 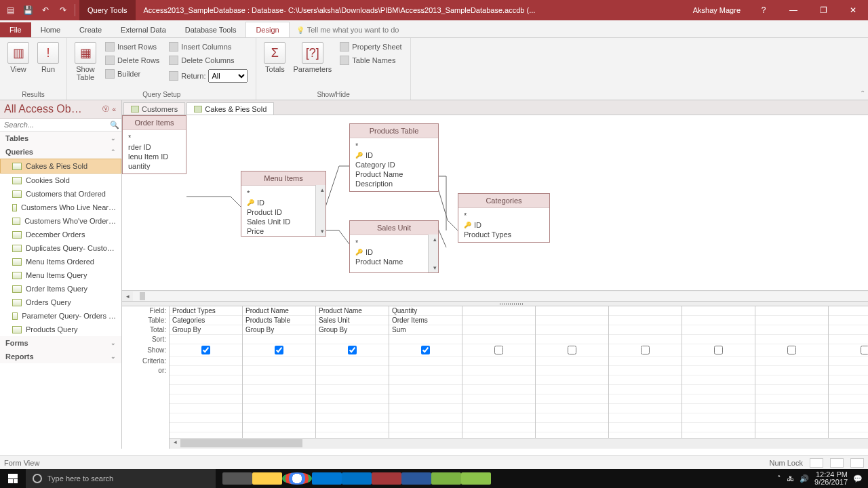 What do you see at coordinates (353, 311) in the screenshot?
I see `cell-field: Product Name` at bounding box center [353, 311].